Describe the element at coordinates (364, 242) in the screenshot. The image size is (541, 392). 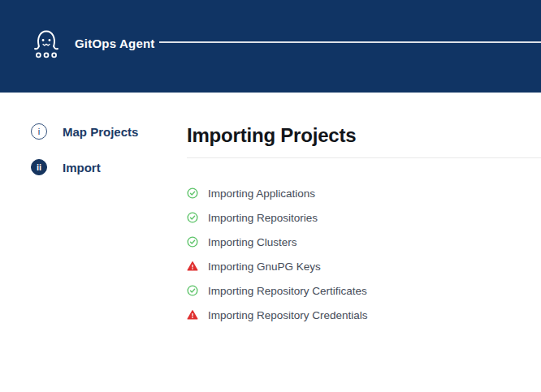
I see `status-row: Importing Clusters` at that location.